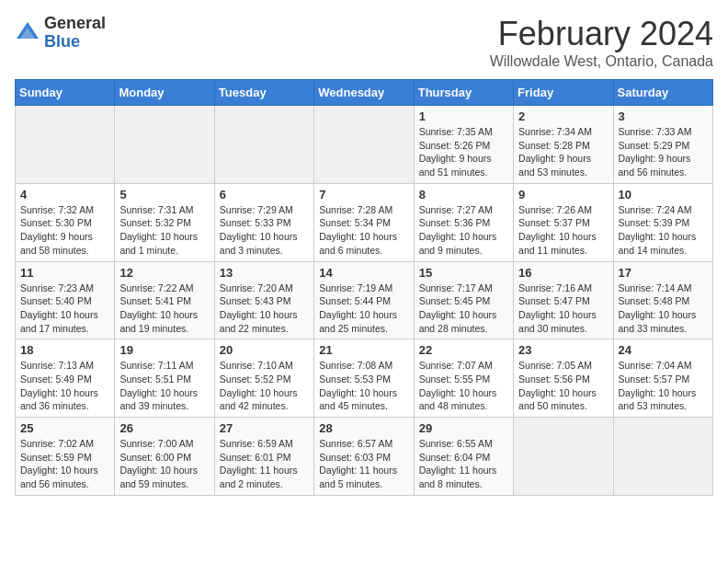 This screenshot has width=728, height=563. Describe the element at coordinates (65, 93) in the screenshot. I see `header-sunday: Sunday` at that location.